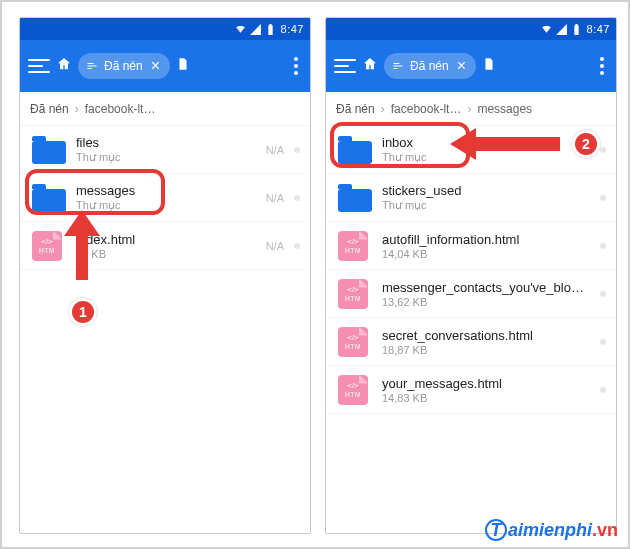  What do you see at coordinates (486, 190) in the screenshot?
I see `file-name: stickers_used` at bounding box center [486, 190].